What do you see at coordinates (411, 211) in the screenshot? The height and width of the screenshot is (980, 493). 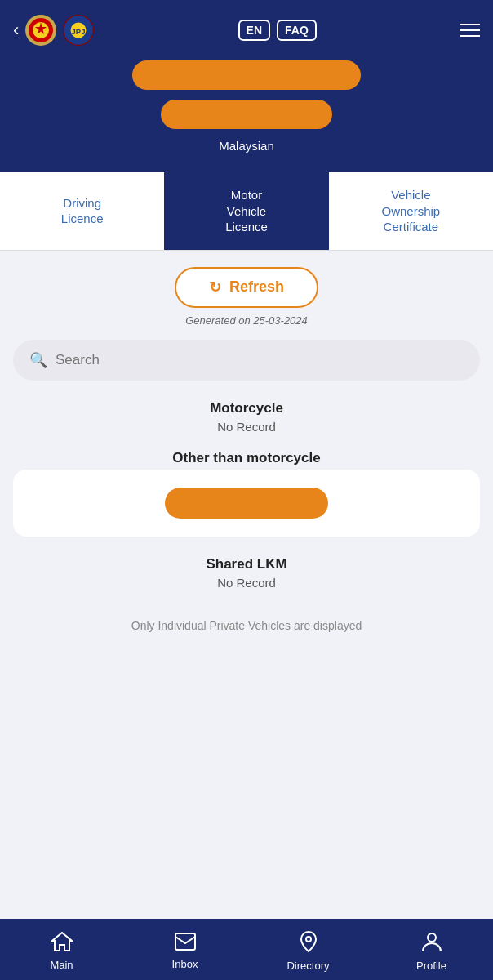 I see `tab-vehicle-ownership-certificate: VehicleOwnershipCertificate` at bounding box center [411, 211].